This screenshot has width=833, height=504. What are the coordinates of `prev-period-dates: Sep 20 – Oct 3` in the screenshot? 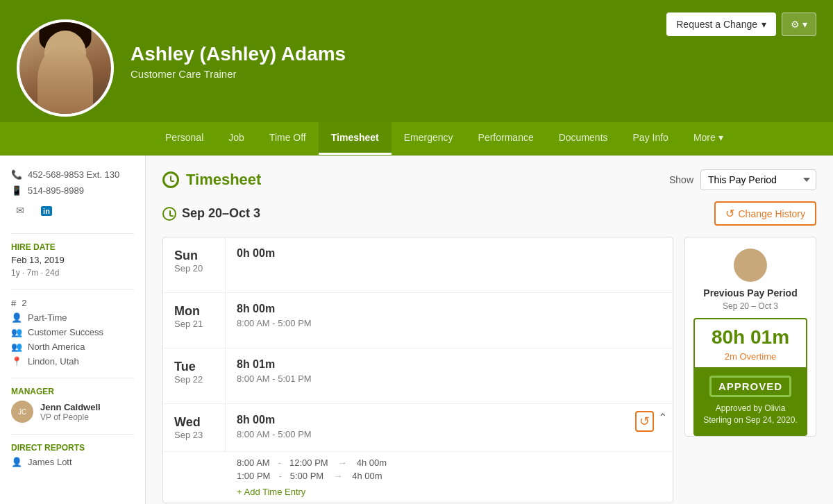 It's located at (750, 306).